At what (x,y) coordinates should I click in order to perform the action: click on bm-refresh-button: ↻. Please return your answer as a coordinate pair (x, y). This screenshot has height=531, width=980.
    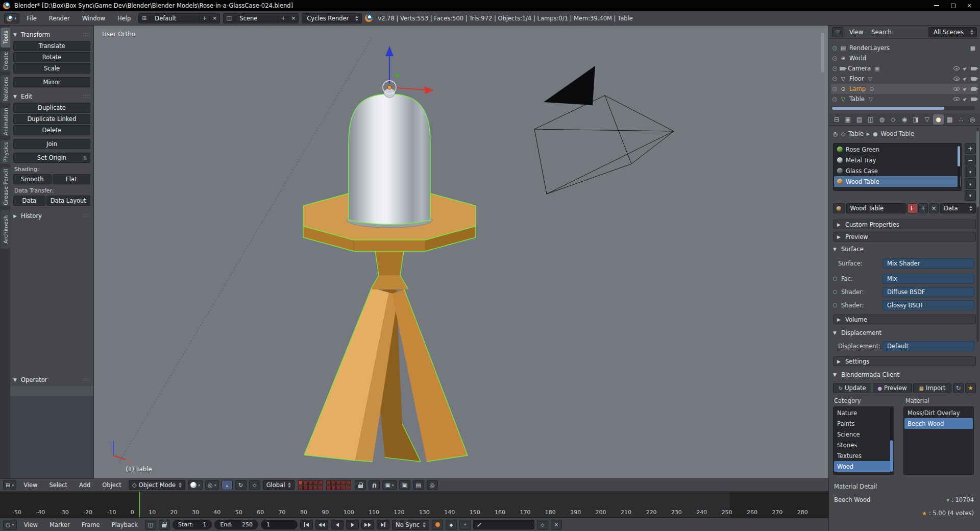
    Looking at the image, I should click on (959, 388).